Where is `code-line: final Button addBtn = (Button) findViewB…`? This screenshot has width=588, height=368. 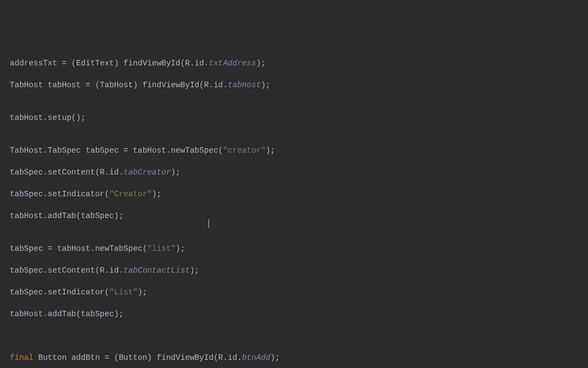 code-line: final Button addBtn = (Button) findViewB… is located at coordinates (299, 358).